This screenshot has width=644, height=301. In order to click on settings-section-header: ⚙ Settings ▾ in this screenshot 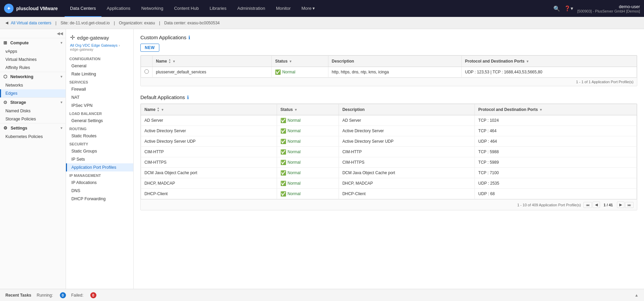, I will do `click(33, 128)`.